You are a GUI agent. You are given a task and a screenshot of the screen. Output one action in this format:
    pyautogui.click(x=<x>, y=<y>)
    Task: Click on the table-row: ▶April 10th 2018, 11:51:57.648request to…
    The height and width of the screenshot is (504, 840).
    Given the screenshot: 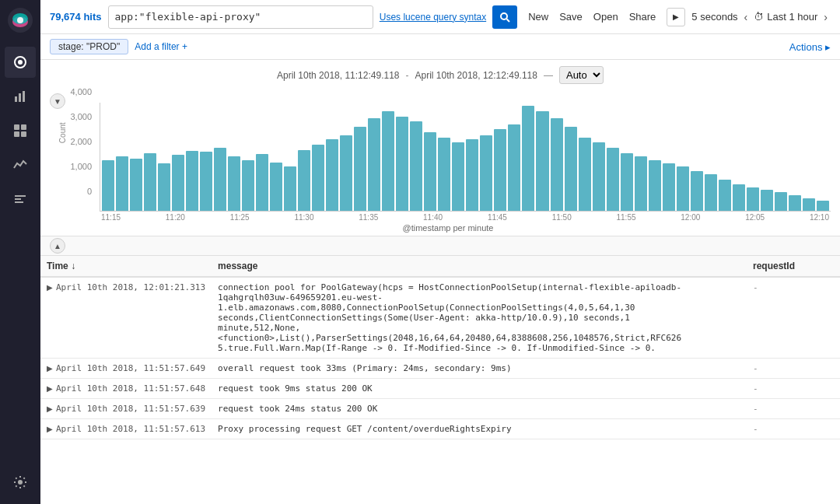 What is the action you would take?
    pyautogui.click(x=440, y=389)
    